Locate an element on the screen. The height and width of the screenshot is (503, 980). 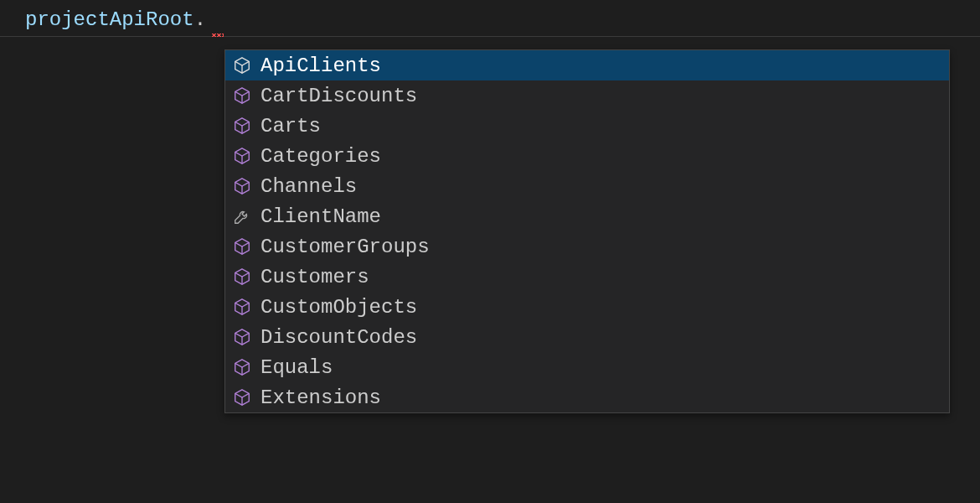
suggestion-item: Channels is located at coordinates (587, 186).